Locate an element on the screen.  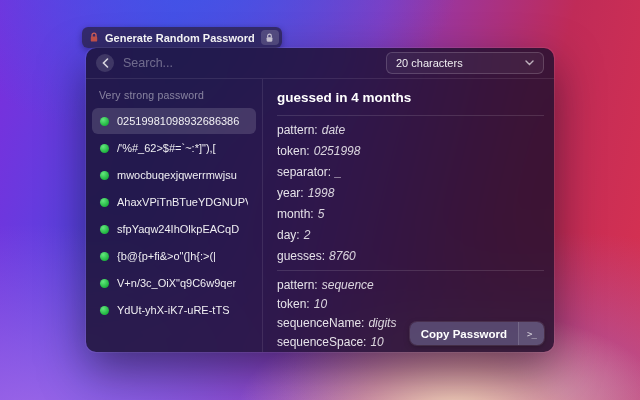
detail-row: token:10 is located at coordinates (410, 304).